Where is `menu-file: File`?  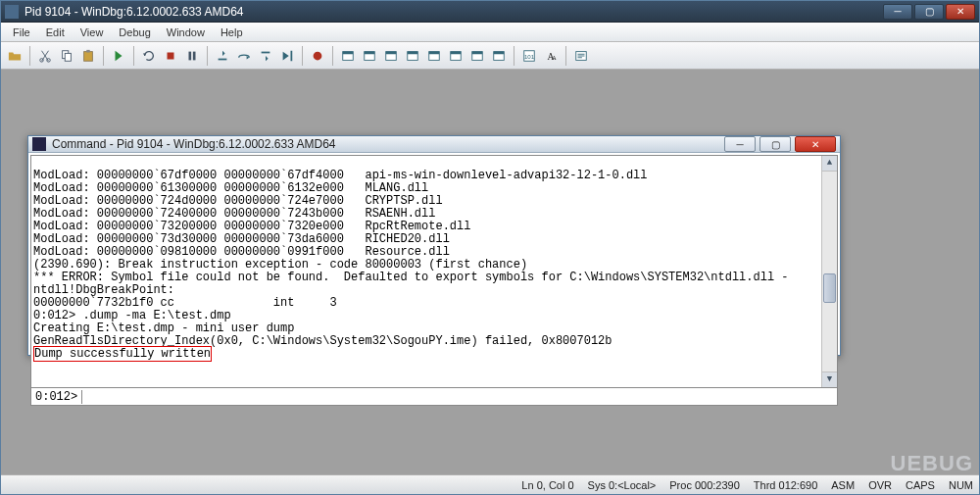
menu-file: File is located at coordinates (22, 32).